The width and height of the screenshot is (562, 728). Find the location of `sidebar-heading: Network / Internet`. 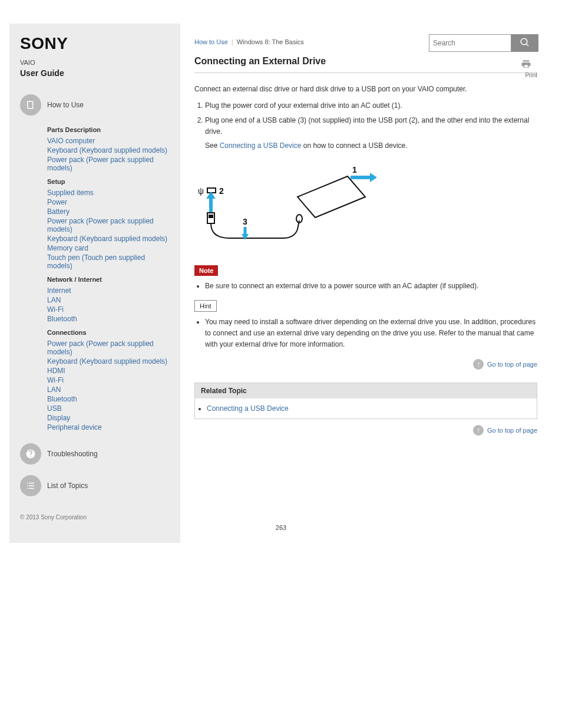

sidebar-heading: Network / Internet is located at coordinates (108, 279).